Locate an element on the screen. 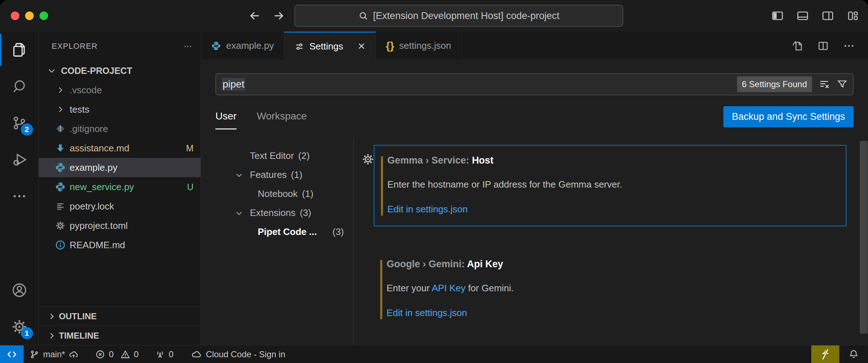 This screenshot has height=363, width=868. activity-search-button is located at coordinates (19, 86).